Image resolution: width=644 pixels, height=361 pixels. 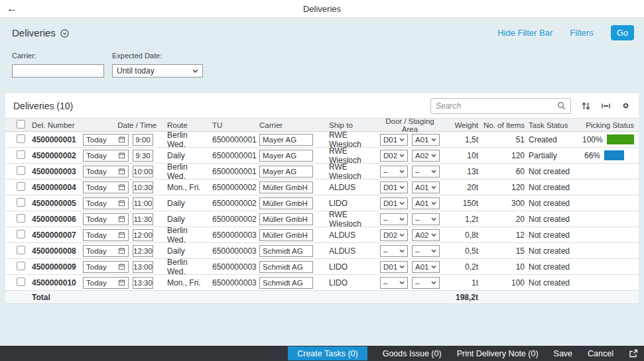 I want to click on share-icon, so click(x=633, y=354).